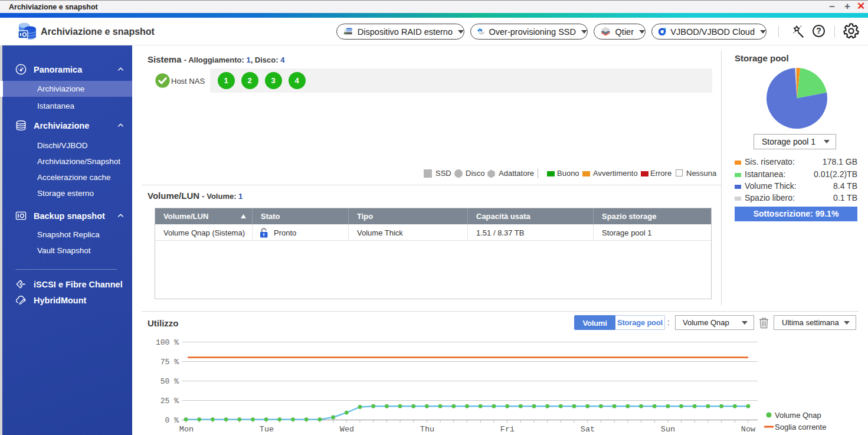 Image resolution: width=868 pixels, height=435 pixels. What do you see at coordinates (507, 430) in the screenshot?
I see `svg-text: Fri` at bounding box center [507, 430].